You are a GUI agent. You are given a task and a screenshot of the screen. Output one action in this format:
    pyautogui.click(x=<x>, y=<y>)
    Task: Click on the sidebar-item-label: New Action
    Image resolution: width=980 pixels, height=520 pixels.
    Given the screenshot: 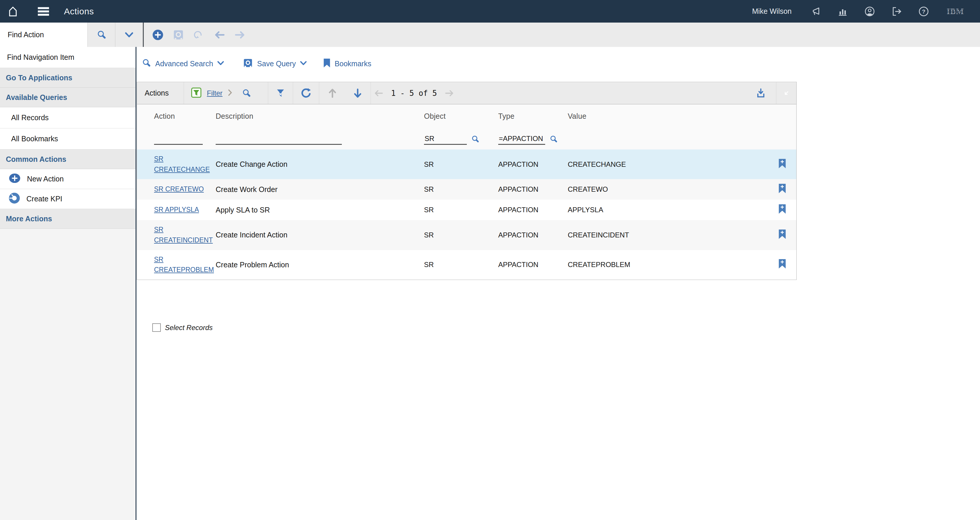 What is the action you would take?
    pyautogui.click(x=45, y=179)
    